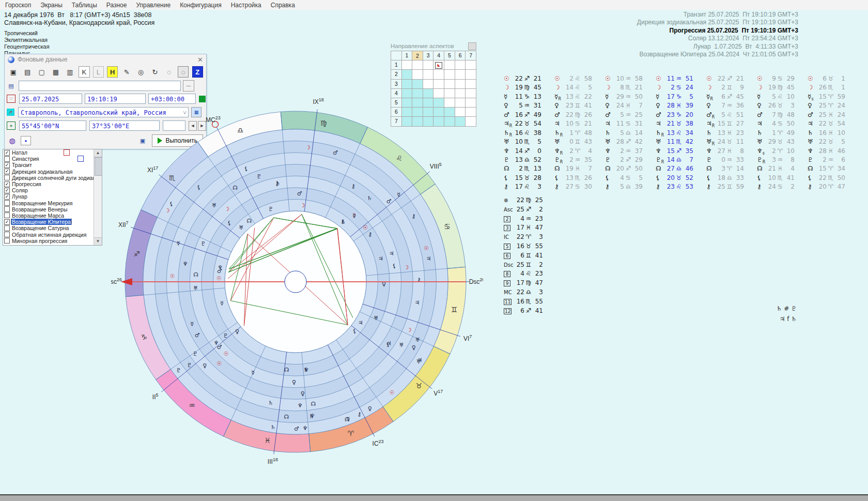 The width and height of the screenshot is (868, 501). I want to click on grid-col-header-2: 2, so click(417, 56).